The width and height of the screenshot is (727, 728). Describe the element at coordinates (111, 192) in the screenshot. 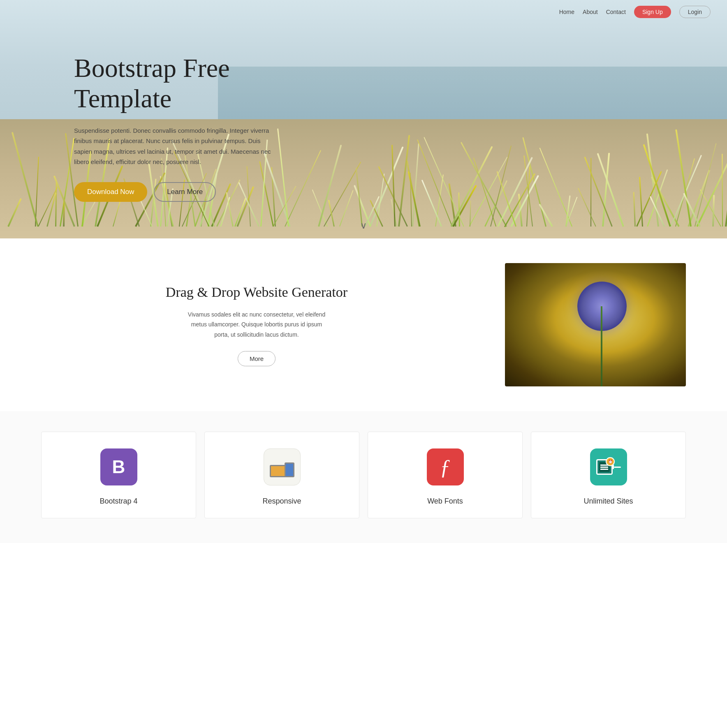

I see `download-now-button: Download Now` at that location.